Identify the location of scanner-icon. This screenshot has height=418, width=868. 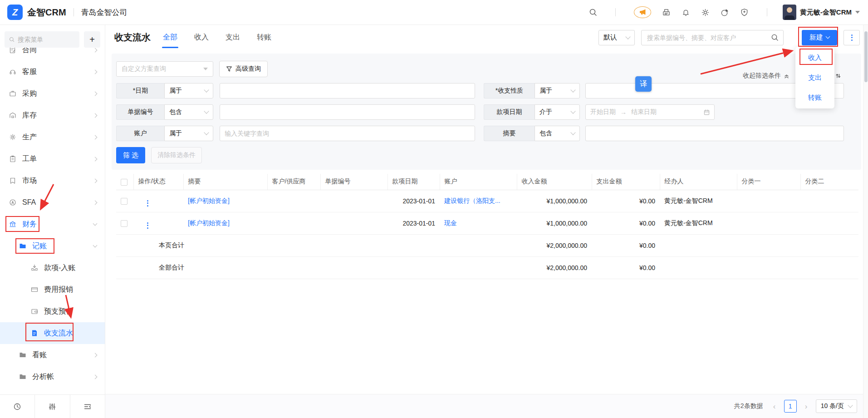
(666, 13).